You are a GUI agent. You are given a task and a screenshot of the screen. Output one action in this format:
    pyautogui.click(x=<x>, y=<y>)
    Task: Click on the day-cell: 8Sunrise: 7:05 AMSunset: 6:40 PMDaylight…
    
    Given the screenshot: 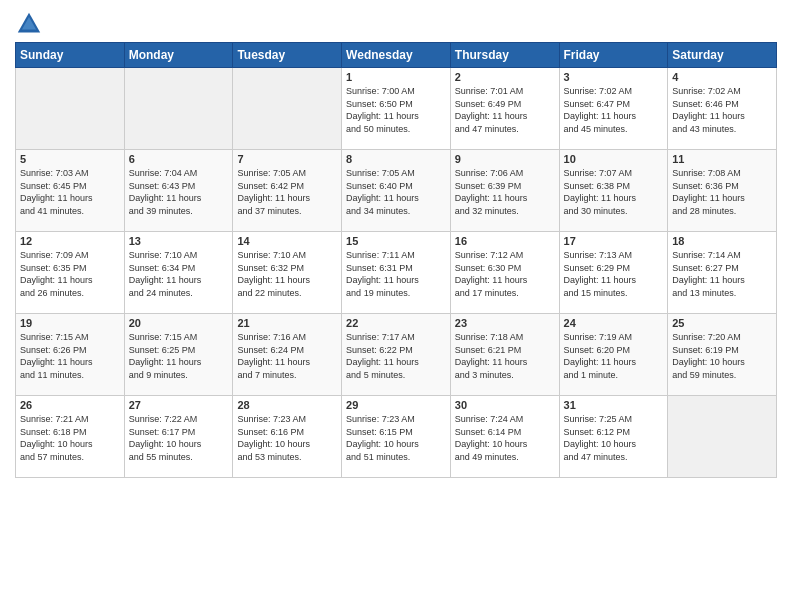 What is the action you would take?
    pyautogui.click(x=396, y=191)
    